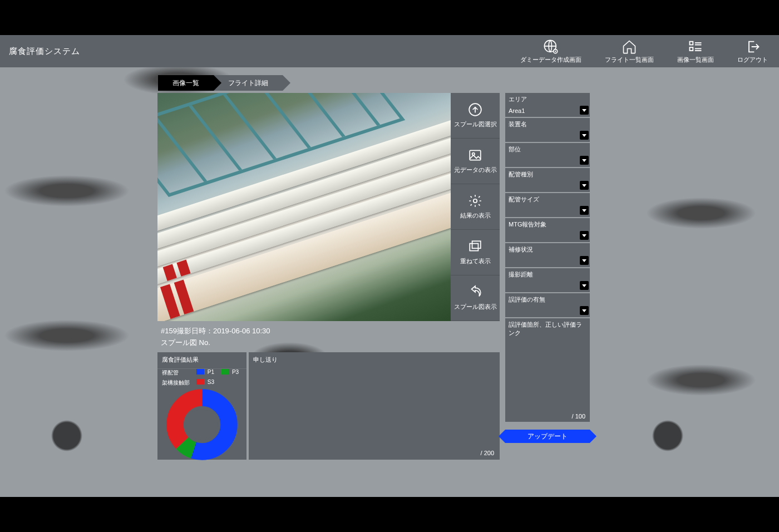 The image size is (779, 532). Describe the element at coordinates (551, 51) in the screenshot. I see `nav-dummy-data: ダミーデータ作成画面` at that location.